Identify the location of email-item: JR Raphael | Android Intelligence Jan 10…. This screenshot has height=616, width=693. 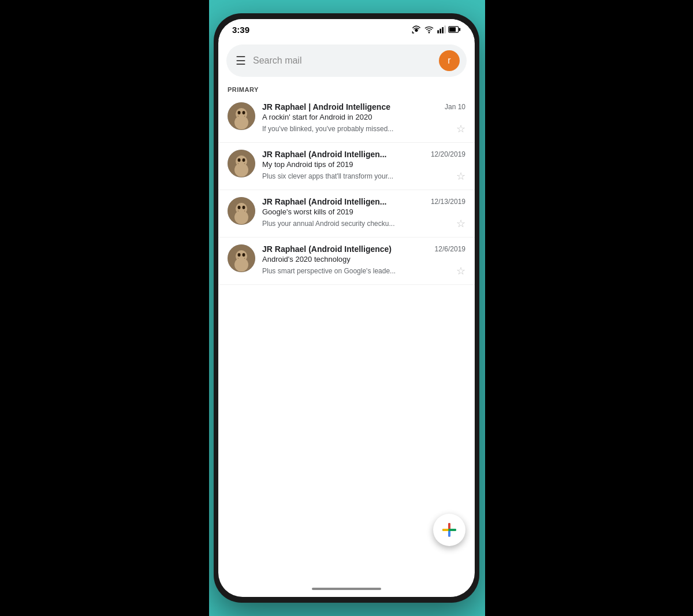
(346, 119).